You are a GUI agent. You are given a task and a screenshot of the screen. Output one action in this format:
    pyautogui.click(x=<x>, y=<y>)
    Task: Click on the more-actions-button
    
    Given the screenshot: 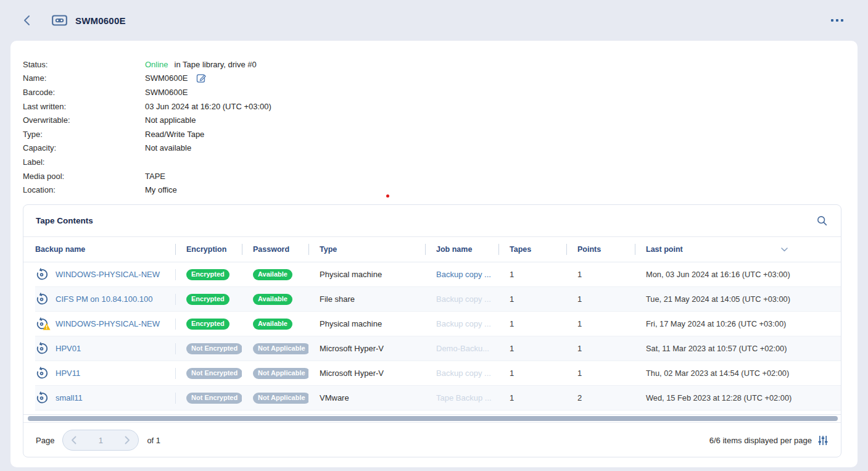 What is the action you would take?
    pyautogui.click(x=837, y=20)
    